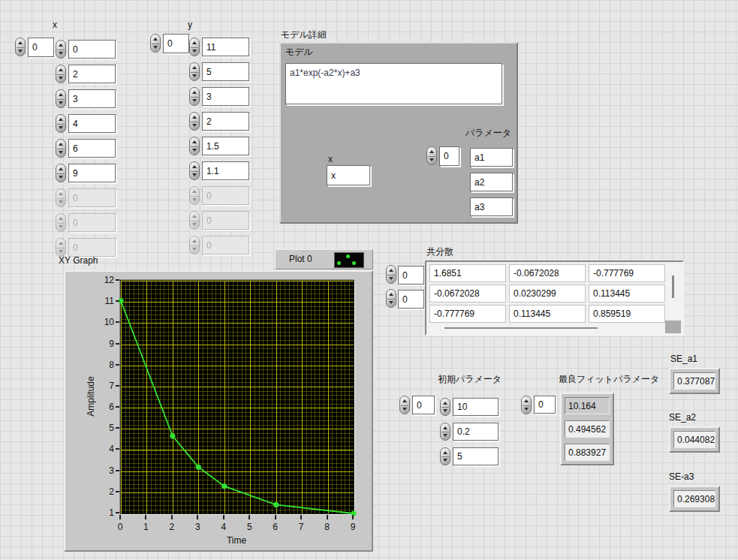 Image resolution: width=738 pixels, height=560 pixels. I want to click on xy-plot-curve, so click(237, 397).